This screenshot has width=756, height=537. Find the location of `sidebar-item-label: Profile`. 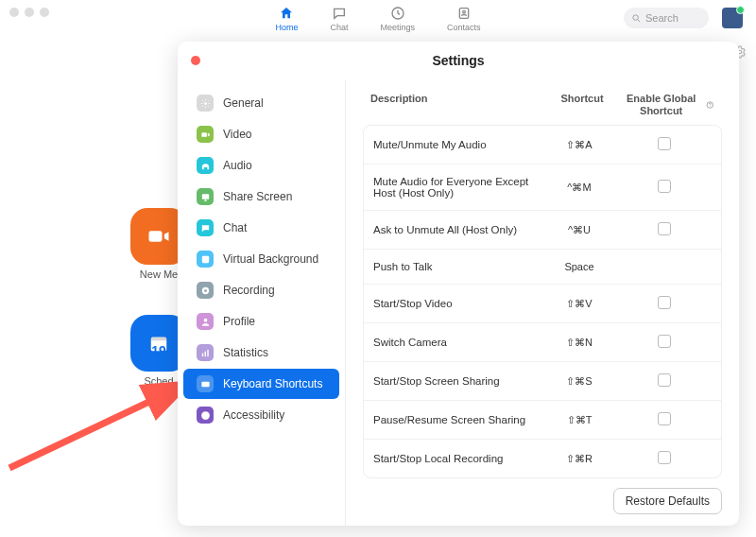

sidebar-item-label: Profile is located at coordinates (239, 321).